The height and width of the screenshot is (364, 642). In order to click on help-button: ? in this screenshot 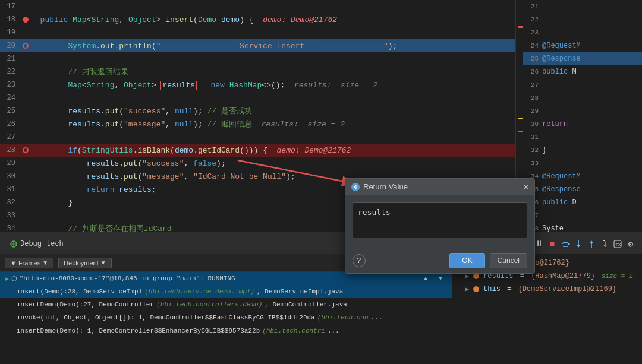, I will do `click(359, 261)`.